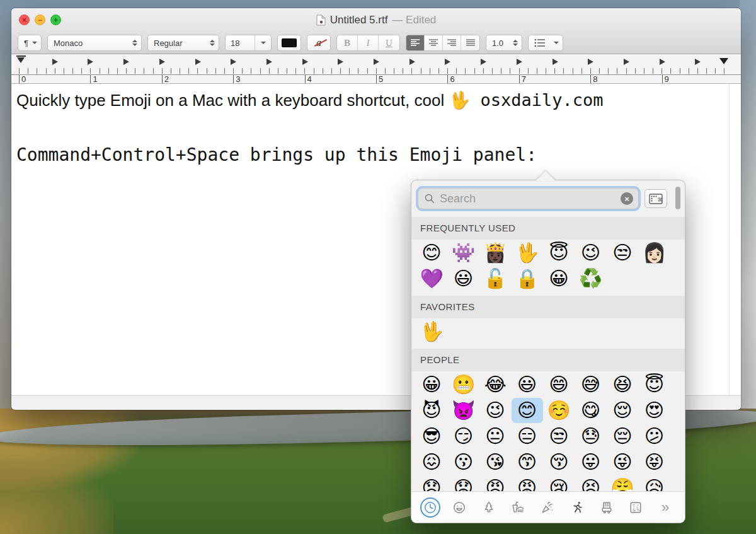  I want to click on emoji-cell: 👸🏿, so click(495, 253).